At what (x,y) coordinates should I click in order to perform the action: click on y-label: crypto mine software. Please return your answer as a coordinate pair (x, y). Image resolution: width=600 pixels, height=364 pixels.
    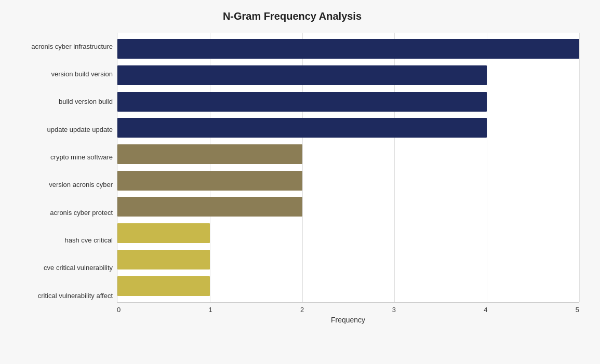
    Looking at the image, I should click on (82, 157).